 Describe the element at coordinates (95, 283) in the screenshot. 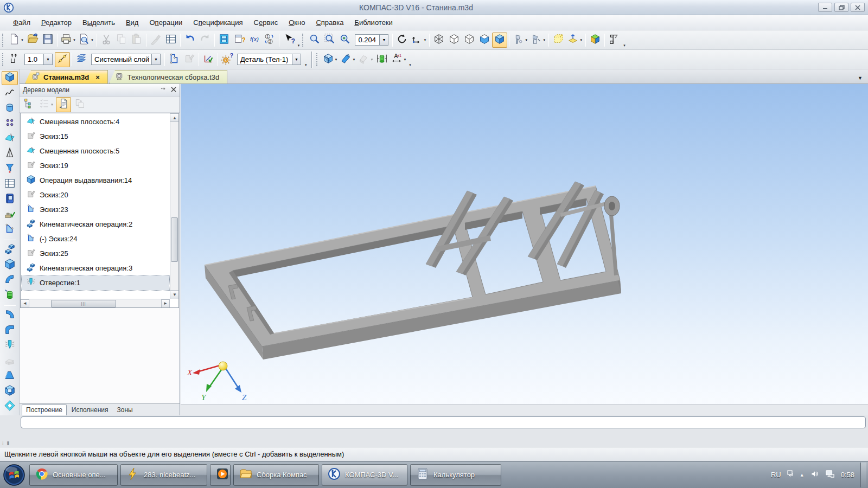

I see `tree-item: Отверстие:1` at that location.